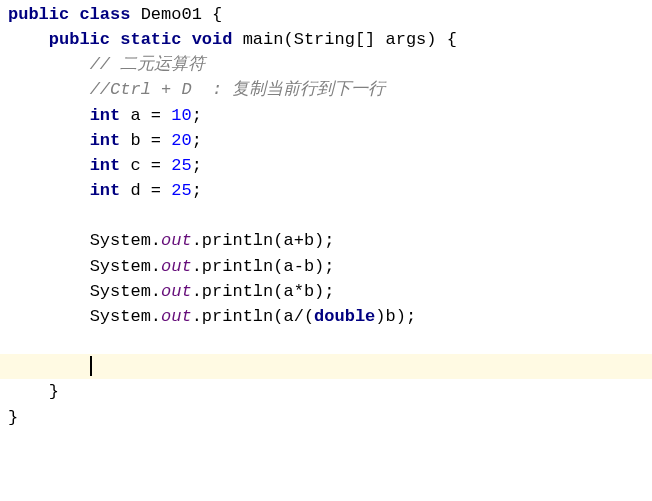 The width and height of the screenshot is (652, 501). I want to click on keyword-class: class, so click(104, 14).